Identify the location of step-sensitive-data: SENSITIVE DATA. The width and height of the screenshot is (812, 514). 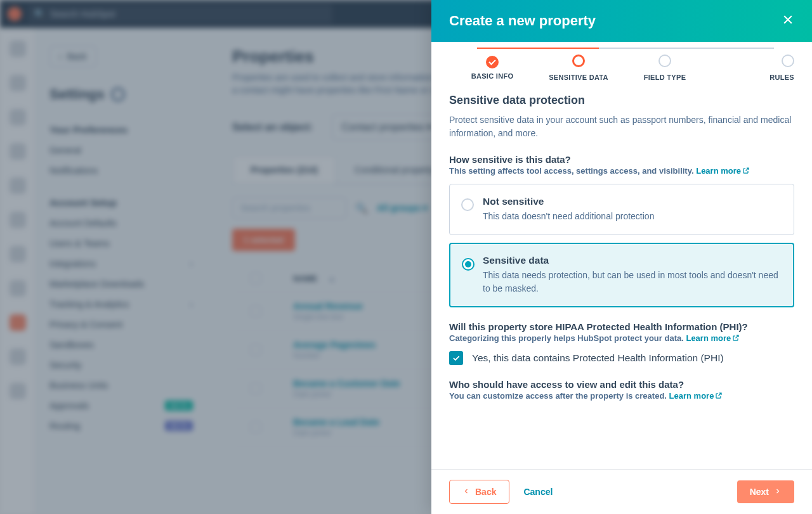
(579, 68).